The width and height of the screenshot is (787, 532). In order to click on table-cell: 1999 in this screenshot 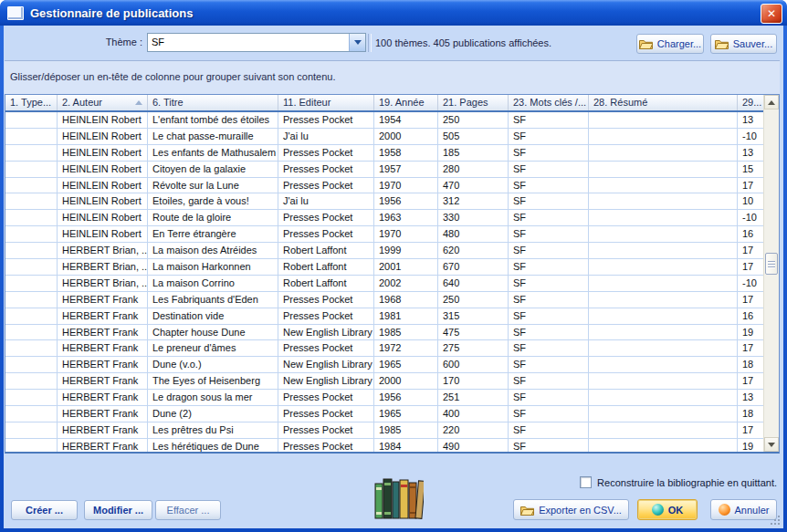, I will do `click(406, 250)`.